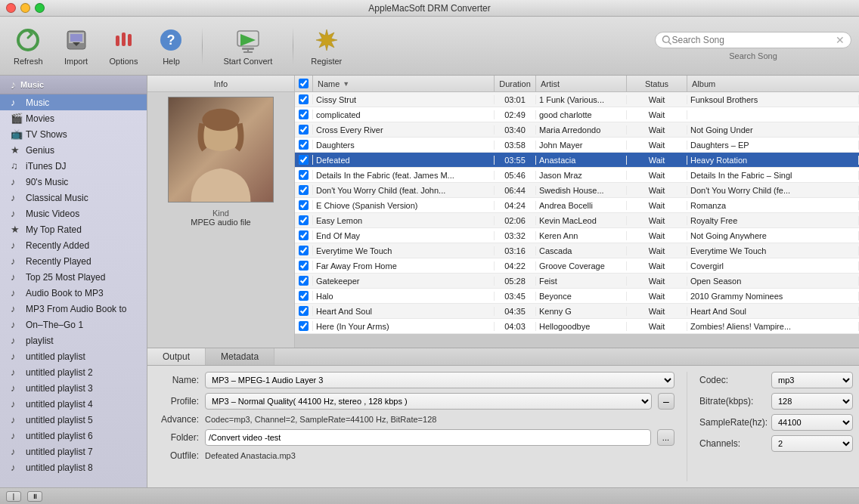 The height and width of the screenshot is (504, 859). What do you see at coordinates (76, 46) in the screenshot?
I see `import-button: Import` at bounding box center [76, 46].